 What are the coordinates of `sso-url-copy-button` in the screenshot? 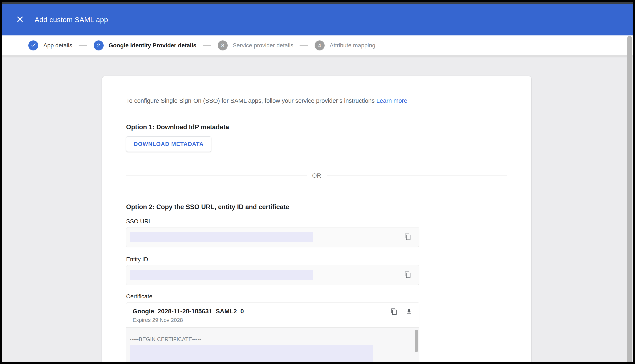 It's located at (408, 237).